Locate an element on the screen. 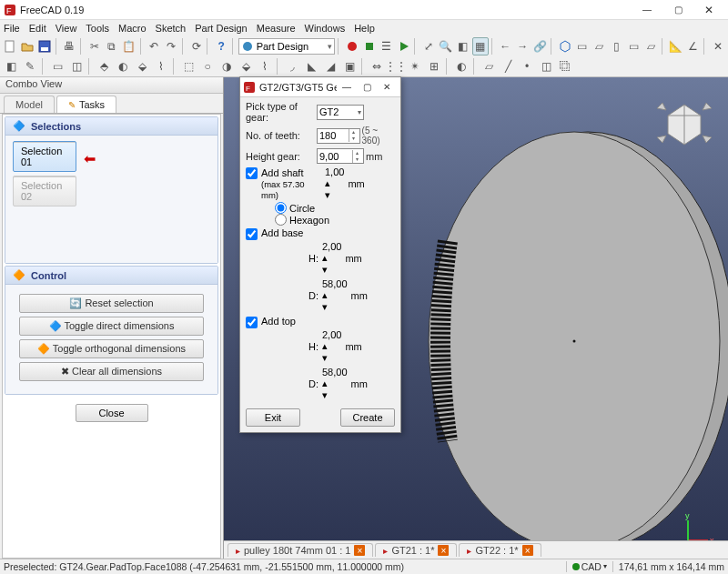 The width and height of the screenshot is (728, 574). circle-radio is located at coordinates (280, 207).